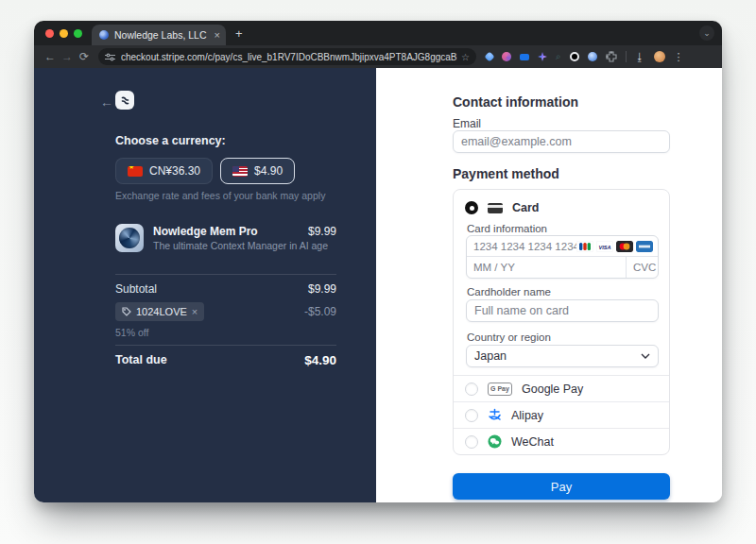  What do you see at coordinates (490, 57) in the screenshot?
I see `extension-gem-icon` at bounding box center [490, 57].